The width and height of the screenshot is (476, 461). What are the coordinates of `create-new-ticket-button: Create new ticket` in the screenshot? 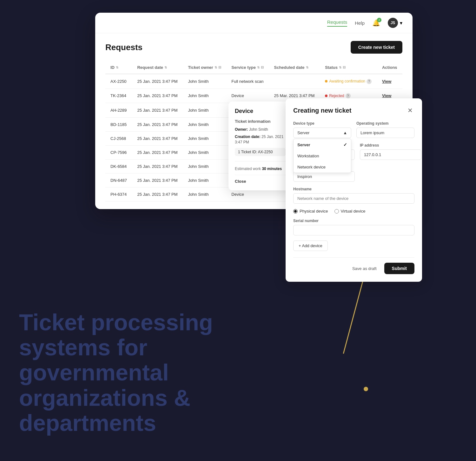 It's located at (376, 47).